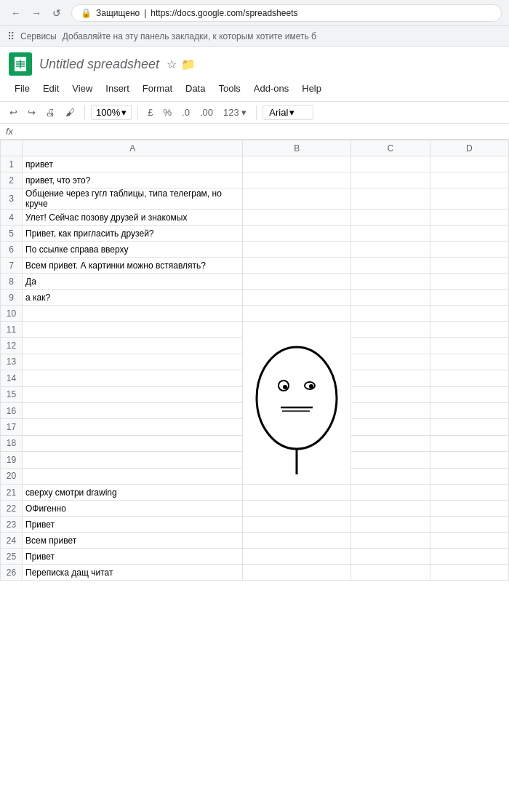  Describe the element at coordinates (51, 89) in the screenshot. I see `menu-edit: Edit` at that location.